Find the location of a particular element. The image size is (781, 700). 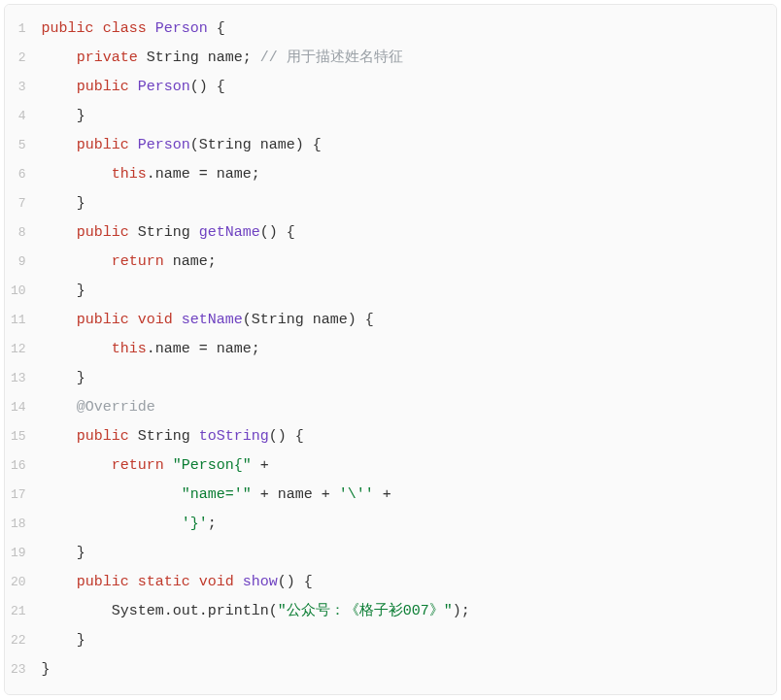

line-number: 22 is located at coordinates (20, 641).